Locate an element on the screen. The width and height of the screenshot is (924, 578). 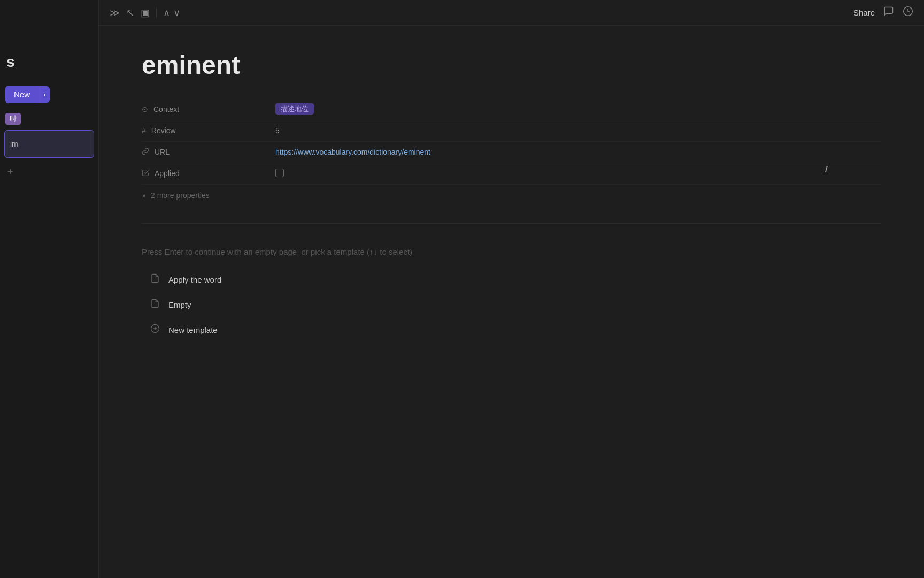
applied-value is located at coordinates (579, 173).